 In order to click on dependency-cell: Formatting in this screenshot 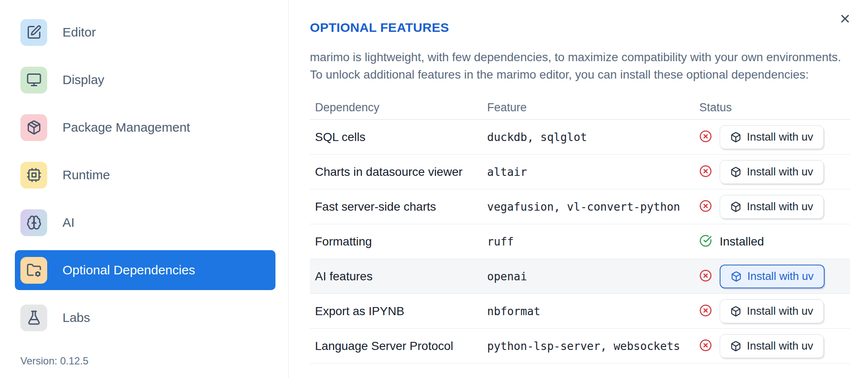, I will do `click(396, 242)`.